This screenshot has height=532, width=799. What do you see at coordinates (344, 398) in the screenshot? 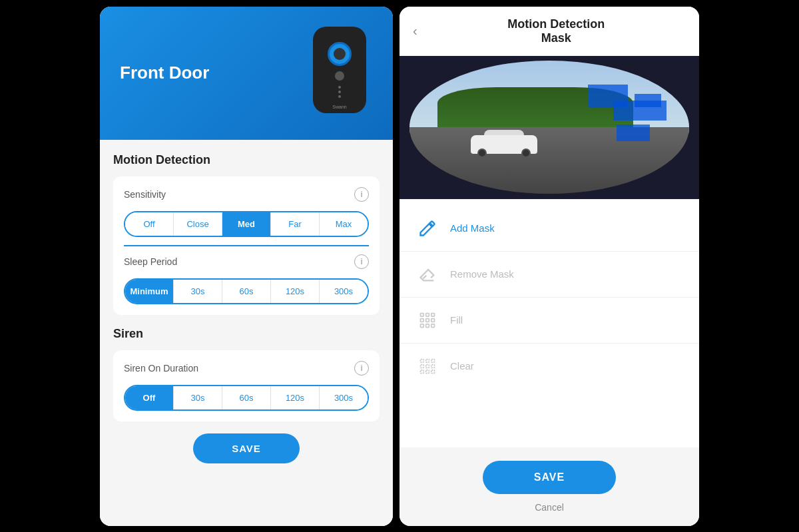
I see `siren-300s: 300s` at bounding box center [344, 398].